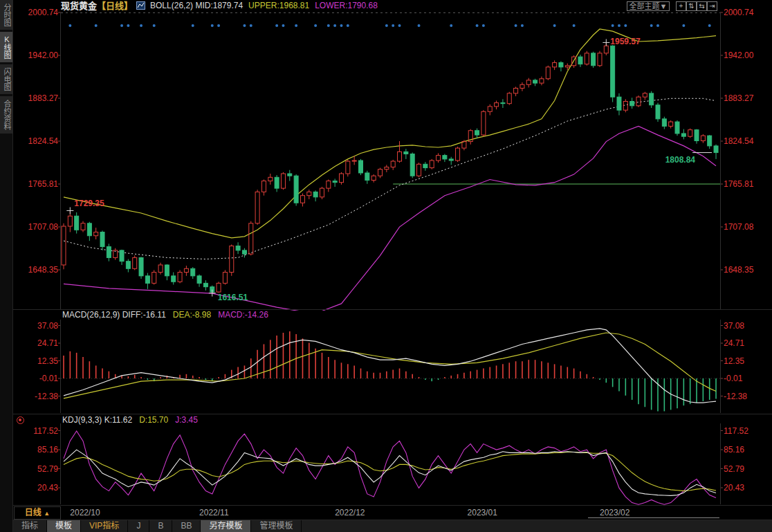 This screenshot has width=772, height=532. What do you see at coordinates (35, 378) in the screenshot?
I see `macd-axis-label-left: -0.01` at bounding box center [35, 378].